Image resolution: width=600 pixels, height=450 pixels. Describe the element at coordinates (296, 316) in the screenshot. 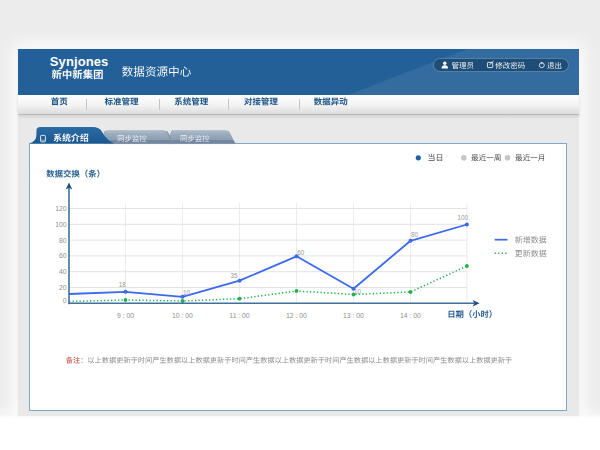

I see `svg-text: 12 : 00` at that location.